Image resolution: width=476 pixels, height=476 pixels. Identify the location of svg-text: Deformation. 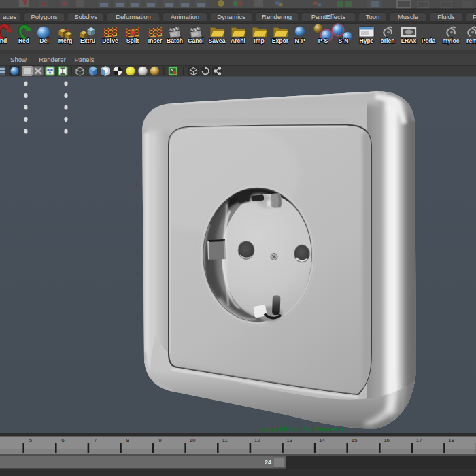
(133, 16).